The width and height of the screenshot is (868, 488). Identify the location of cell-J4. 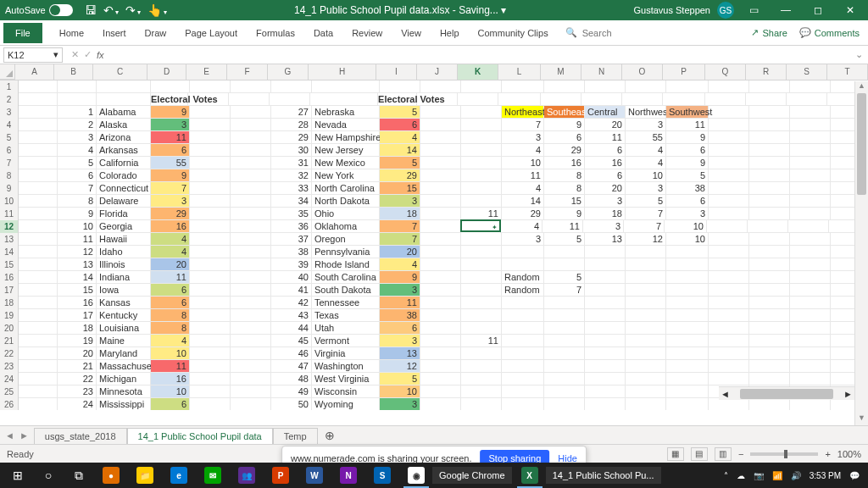
(441, 125).